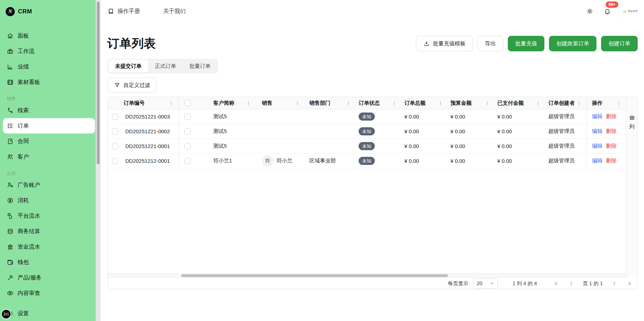 This screenshot has height=321, width=644. What do you see at coordinates (372, 11) in the screenshot?
I see `top-navbar: 操作手册 关于我们 99+ 贵族至尊` at bounding box center [372, 11].